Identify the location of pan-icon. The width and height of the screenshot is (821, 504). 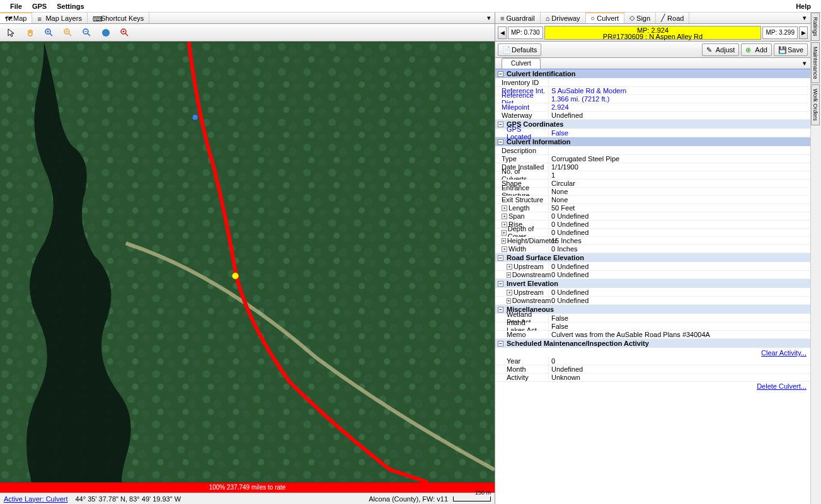
(30, 33).